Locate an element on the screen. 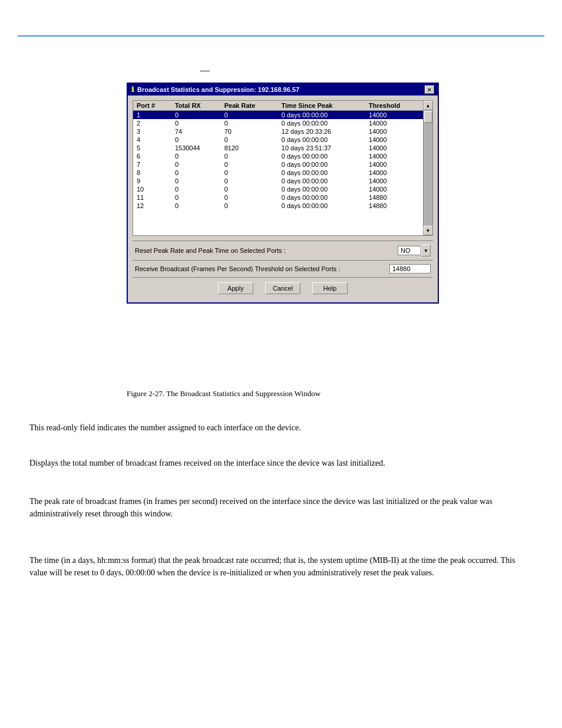 The image size is (562, 728). reset-label: Reset Peak Rate and Peak Time on Selecte… is located at coordinates (266, 251).